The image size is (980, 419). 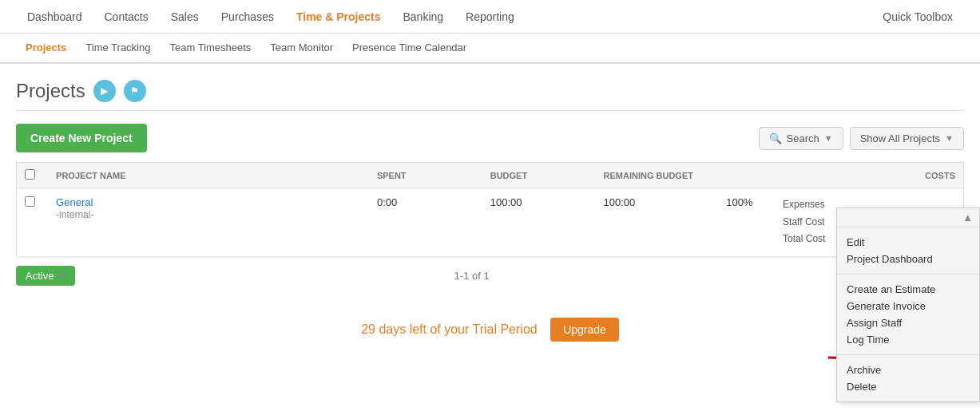 I want to click on filter-label: Show All Projects, so click(x=900, y=139).